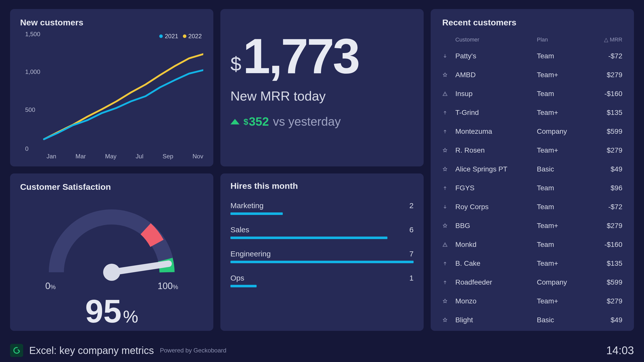 Image resolution: width=644 pixels, height=362 pixels. Describe the element at coordinates (496, 94) in the screenshot. I see `customer-name: Insup` at that location.